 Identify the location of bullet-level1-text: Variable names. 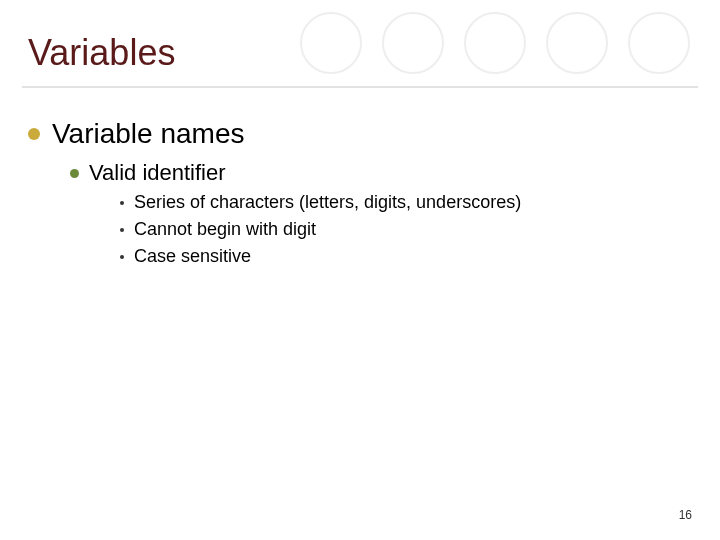
(148, 134).